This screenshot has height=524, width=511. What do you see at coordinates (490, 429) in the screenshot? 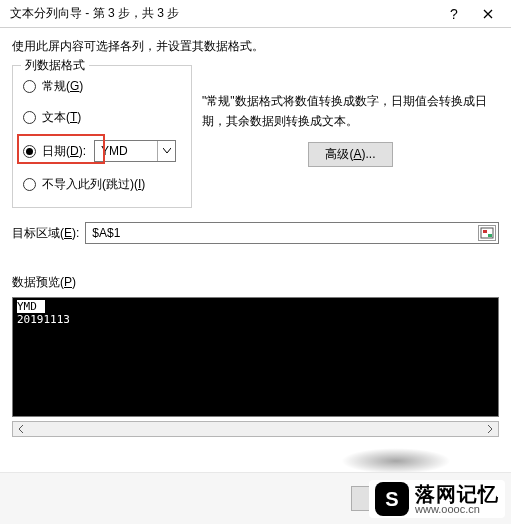
I see `scroll-right-icon` at bounding box center [490, 429].